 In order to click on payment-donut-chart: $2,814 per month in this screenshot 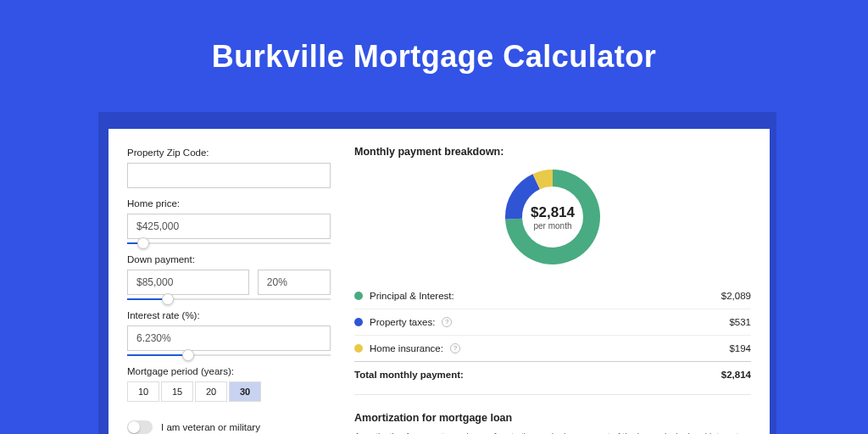, I will do `click(553, 217)`.